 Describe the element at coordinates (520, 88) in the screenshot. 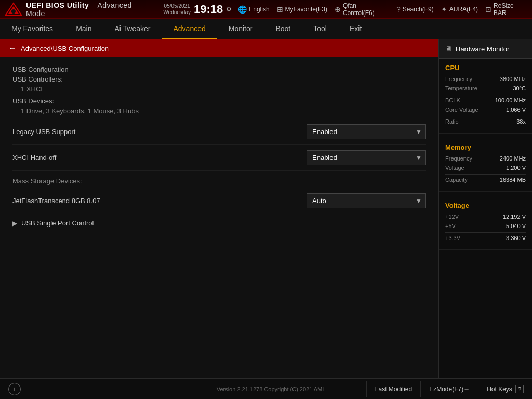

I see `cpu-temperature-value: 30°C` at that location.